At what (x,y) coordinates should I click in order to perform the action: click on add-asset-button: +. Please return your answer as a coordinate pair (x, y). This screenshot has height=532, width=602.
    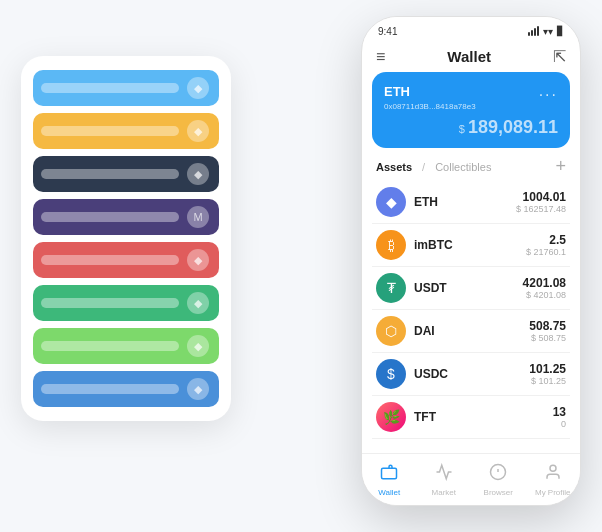
    Looking at the image, I should click on (560, 166).